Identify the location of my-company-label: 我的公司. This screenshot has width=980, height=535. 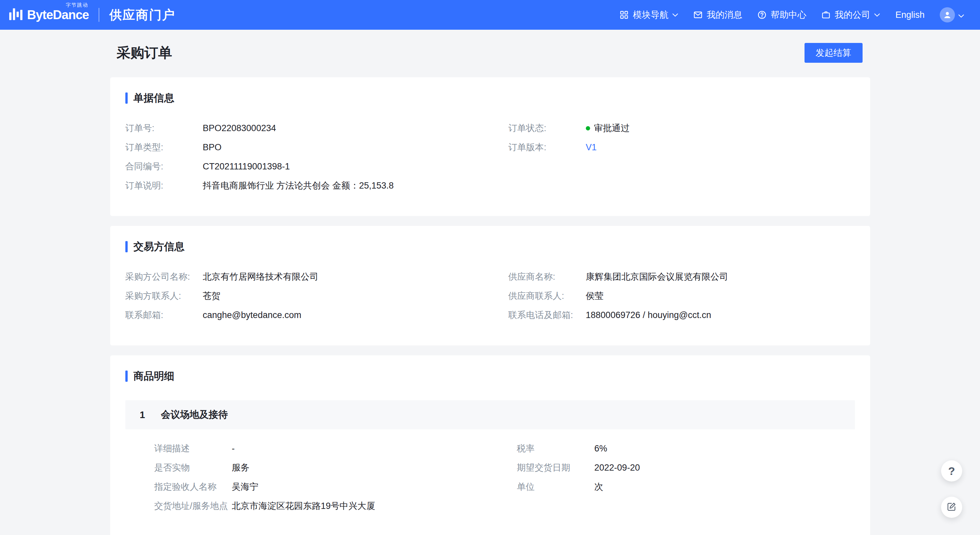
(852, 15).